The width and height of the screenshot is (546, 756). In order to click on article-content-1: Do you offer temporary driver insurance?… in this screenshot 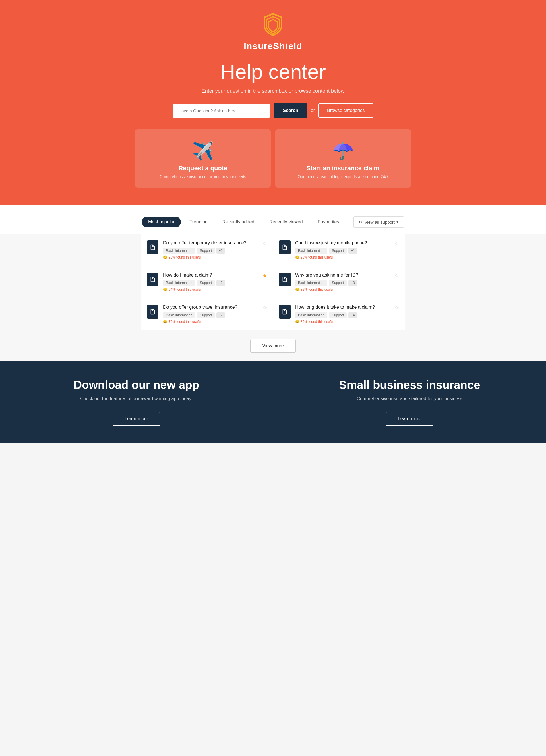, I will do `click(211, 250)`.